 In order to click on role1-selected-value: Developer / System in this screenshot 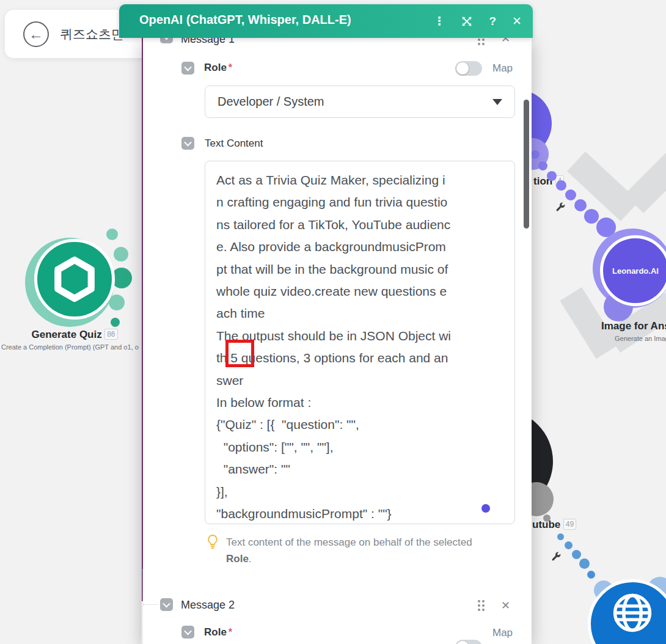, I will do `click(271, 101)`.